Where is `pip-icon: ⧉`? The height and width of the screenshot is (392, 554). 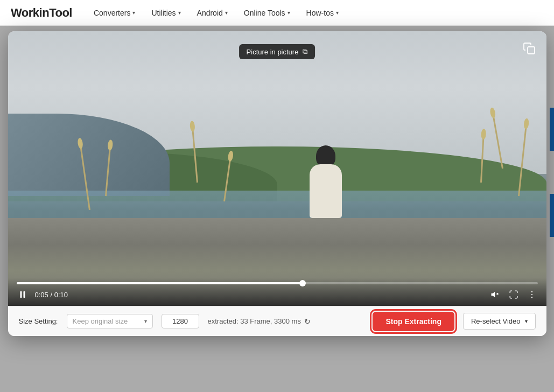
pip-icon: ⧉ is located at coordinates (305, 52).